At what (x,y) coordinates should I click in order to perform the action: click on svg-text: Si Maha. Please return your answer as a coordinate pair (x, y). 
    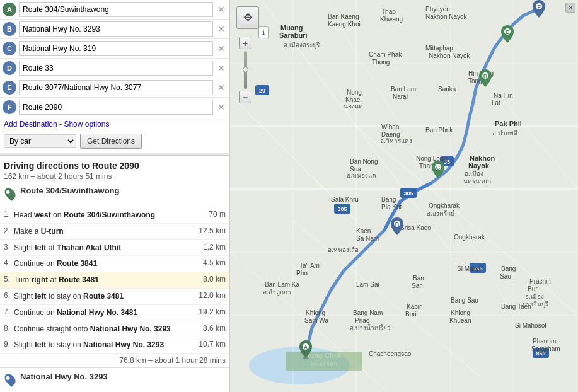
    Looking at the image, I should click on (469, 268).